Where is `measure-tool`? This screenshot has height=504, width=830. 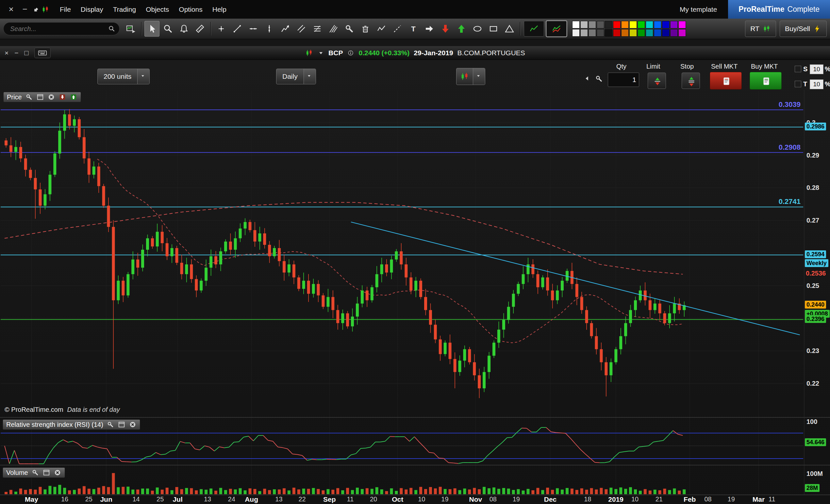 measure-tool is located at coordinates (200, 29).